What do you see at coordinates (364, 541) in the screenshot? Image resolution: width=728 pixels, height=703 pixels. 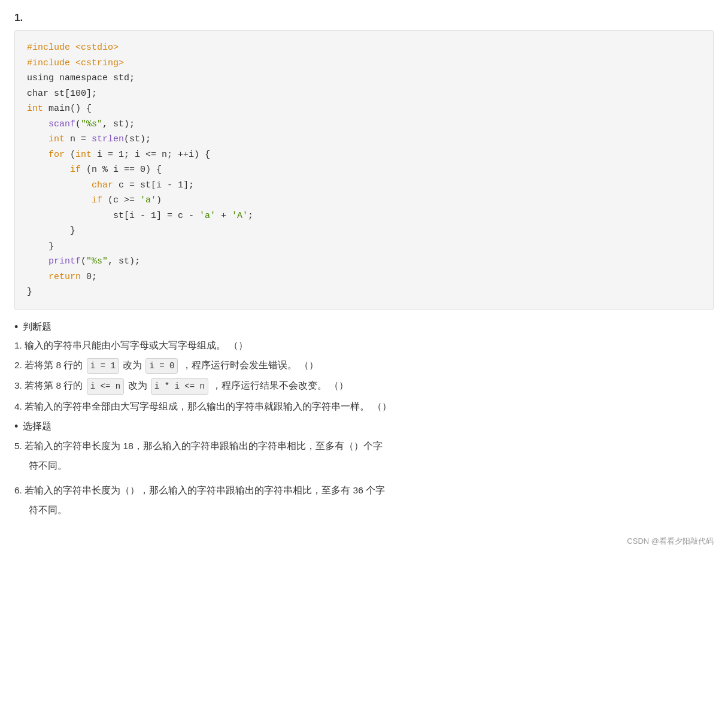 I see `csdn-footer: CSDN @看看夕阳敲代码` at bounding box center [364, 541].